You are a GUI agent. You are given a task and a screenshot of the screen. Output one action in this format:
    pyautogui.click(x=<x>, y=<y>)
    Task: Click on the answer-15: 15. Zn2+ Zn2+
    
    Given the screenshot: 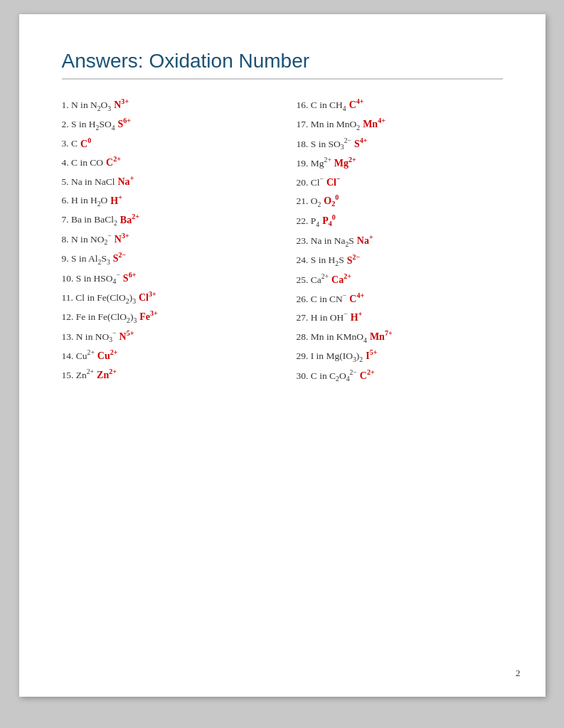 What is the action you would take?
    pyautogui.click(x=165, y=375)
    